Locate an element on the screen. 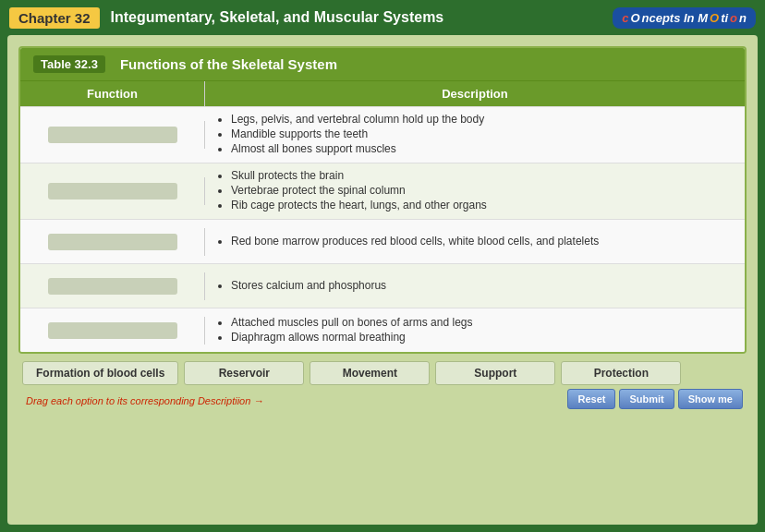 The height and width of the screenshot is (532, 765). page-header: Chapter 32 Integumentary, Skeletal, and … is located at coordinates (382, 18).